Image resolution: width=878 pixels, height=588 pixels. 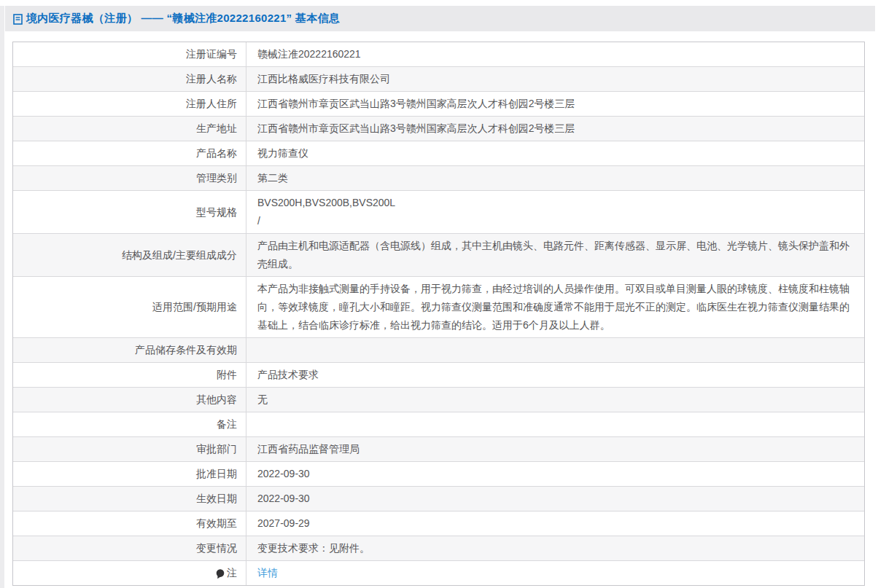 I want to click on row-value: 第二类, so click(x=556, y=178).